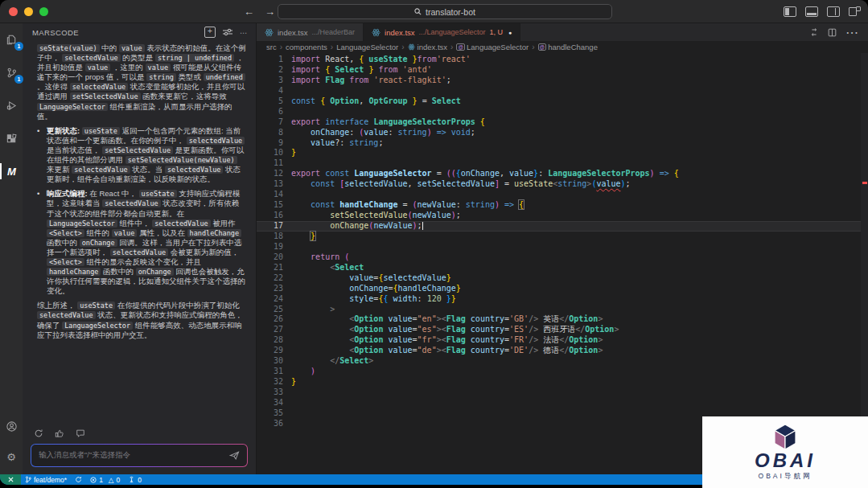  Describe the element at coordinates (562, 153) in the screenshot. I see `code-line-10: 10}` at that location.